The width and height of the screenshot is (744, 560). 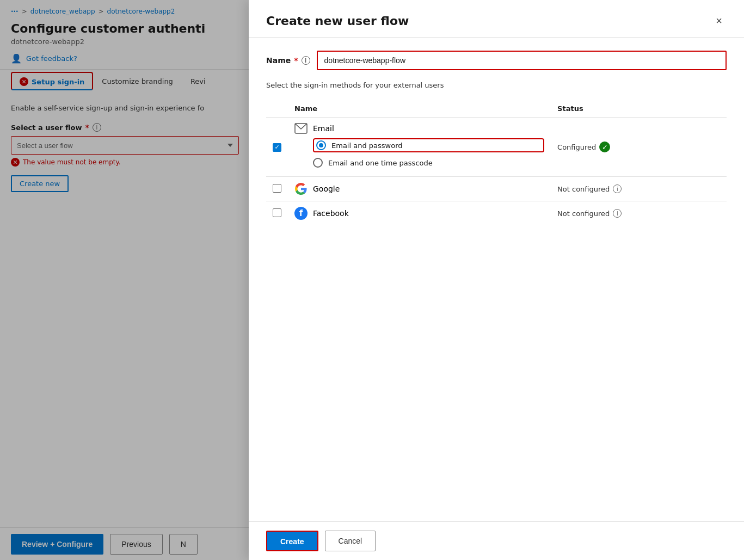 What do you see at coordinates (292, 541) in the screenshot?
I see `create-button: Create` at bounding box center [292, 541].